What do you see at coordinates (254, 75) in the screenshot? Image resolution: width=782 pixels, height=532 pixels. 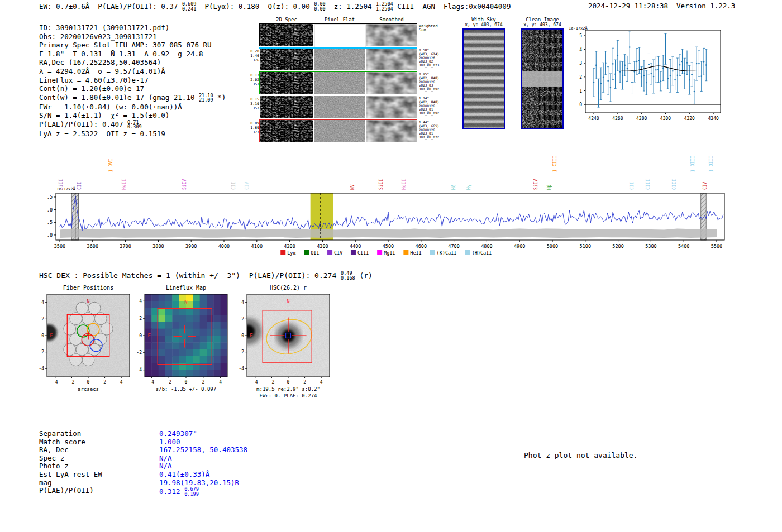 I see `cutout-left-value: 0.17` at bounding box center [254, 75].